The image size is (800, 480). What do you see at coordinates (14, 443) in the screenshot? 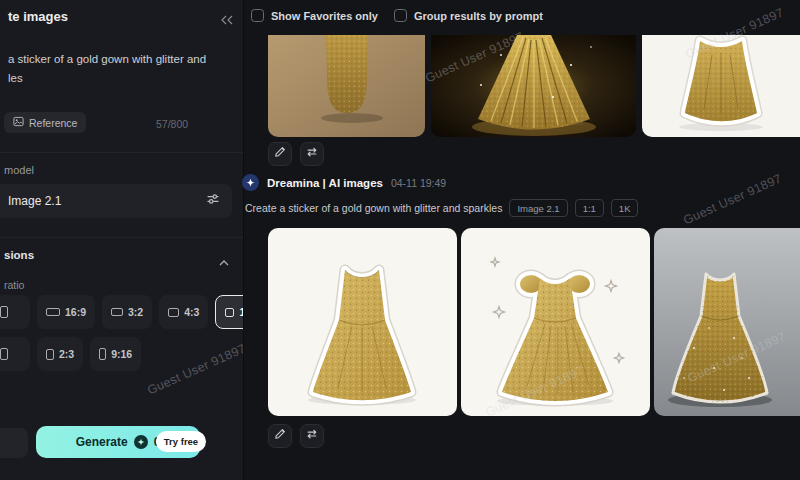
I see `cut-button` at bounding box center [14, 443].